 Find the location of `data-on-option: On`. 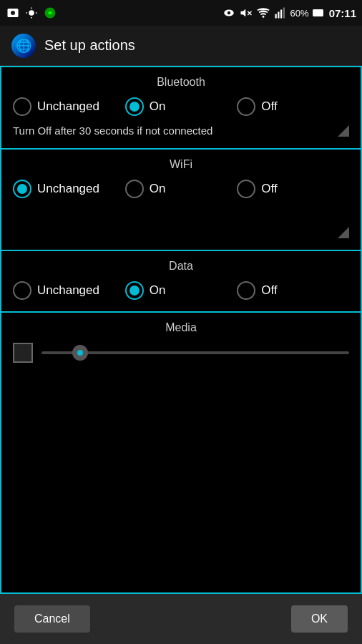

data-on-option: On is located at coordinates (182, 291).